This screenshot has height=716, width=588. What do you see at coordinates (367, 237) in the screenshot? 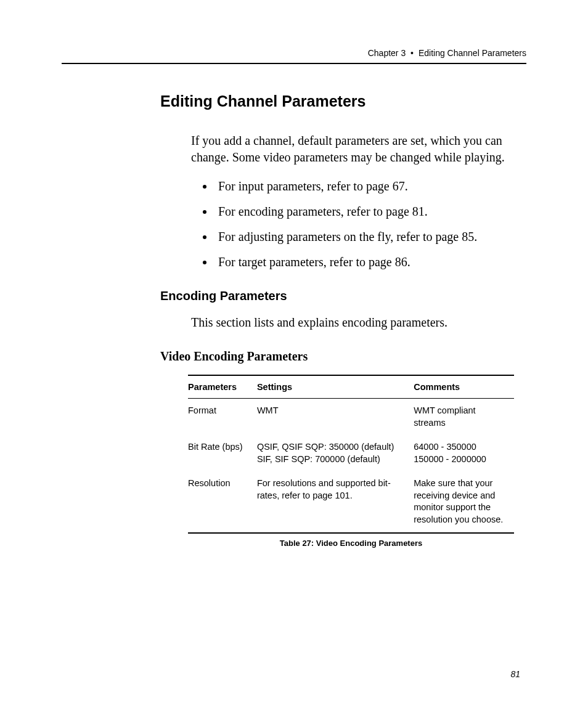
I see `list-item: For adjusting parameters on the fly, ref…` at bounding box center [367, 237].